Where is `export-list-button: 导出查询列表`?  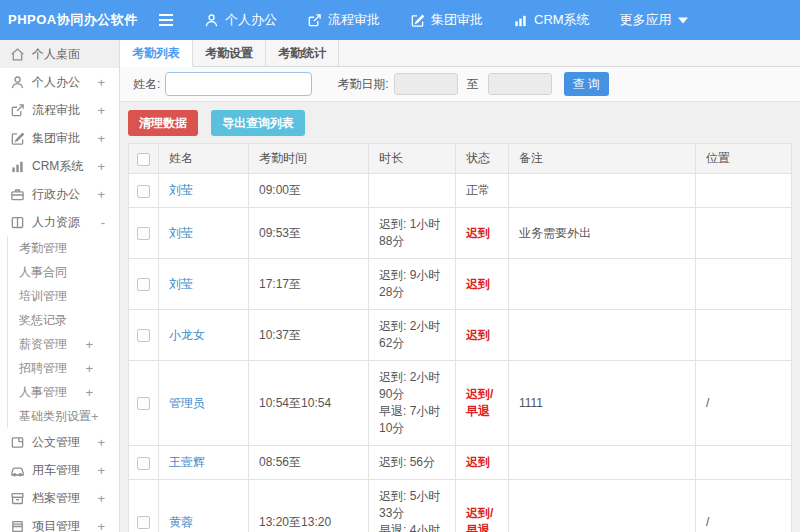 export-list-button: 导出查询列表 is located at coordinates (258, 123).